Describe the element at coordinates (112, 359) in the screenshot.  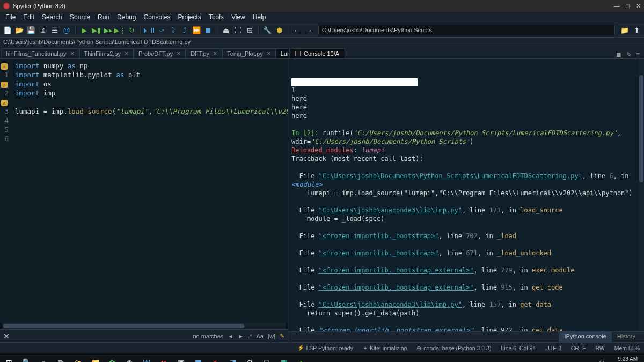
I see `app-icon-1: ✿` at that location.